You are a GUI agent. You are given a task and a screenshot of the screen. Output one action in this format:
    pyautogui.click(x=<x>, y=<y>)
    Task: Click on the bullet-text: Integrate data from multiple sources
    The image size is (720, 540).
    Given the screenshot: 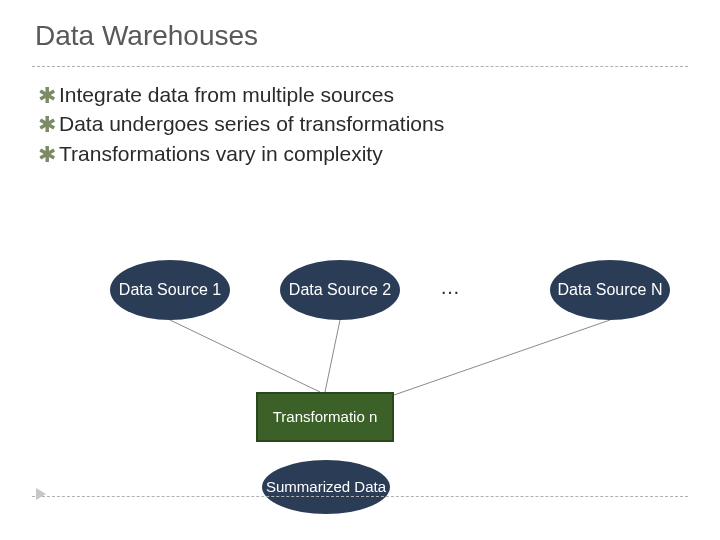 What is the action you would take?
    pyautogui.click(x=226, y=95)
    